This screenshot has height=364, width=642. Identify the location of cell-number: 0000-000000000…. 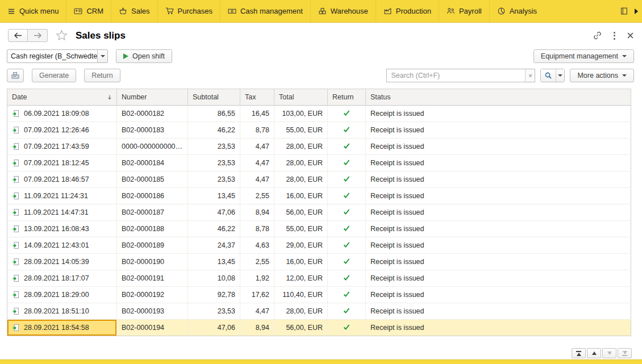
(152, 147).